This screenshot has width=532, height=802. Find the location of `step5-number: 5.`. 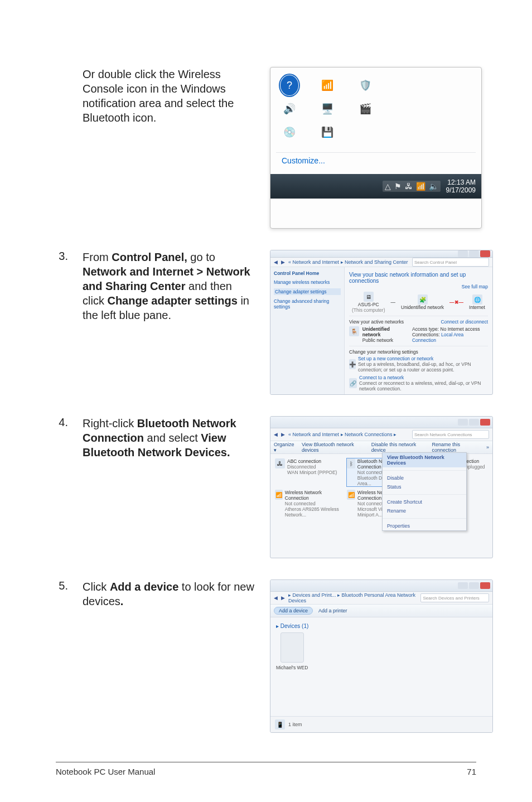

step5-number: 5. is located at coordinates (62, 586).